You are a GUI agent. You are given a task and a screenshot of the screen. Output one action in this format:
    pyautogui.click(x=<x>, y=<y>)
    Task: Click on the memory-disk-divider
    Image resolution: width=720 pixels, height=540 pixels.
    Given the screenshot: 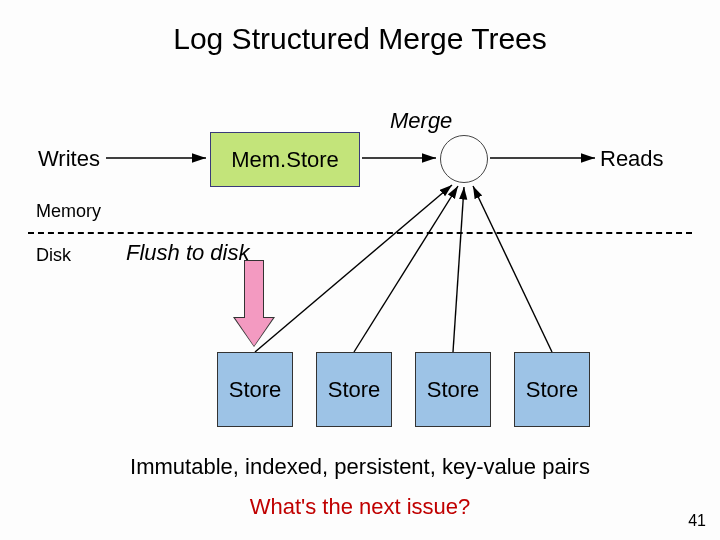 What is the action you would take?
    pyautogui.click(x=360, y=233)
    